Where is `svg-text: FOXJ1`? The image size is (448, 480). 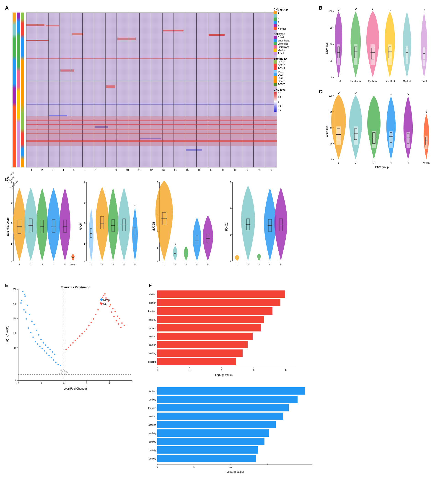
svg-text: FOXJ1 is located at coordinates (227, 227).